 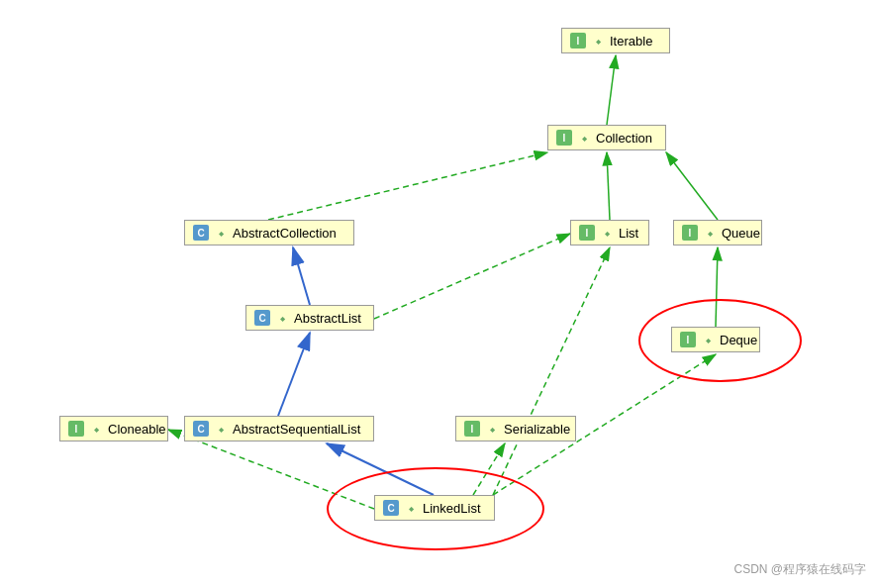 What do you see at coordinates (629, 234) in the screenshot?
I see `label-list: List` at bounding box center [629, 234].